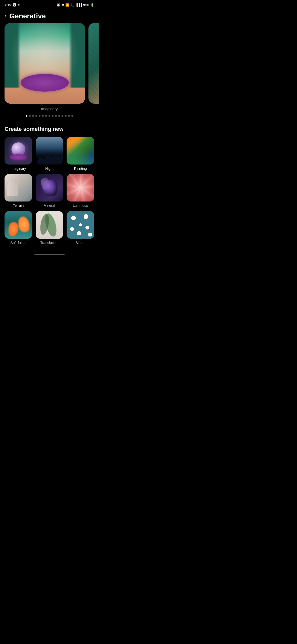 This screenshot has height=644, width=297. Describe the element at coordinates (49, 253) in the screenshot. I see `bottom-indicator` at that location.